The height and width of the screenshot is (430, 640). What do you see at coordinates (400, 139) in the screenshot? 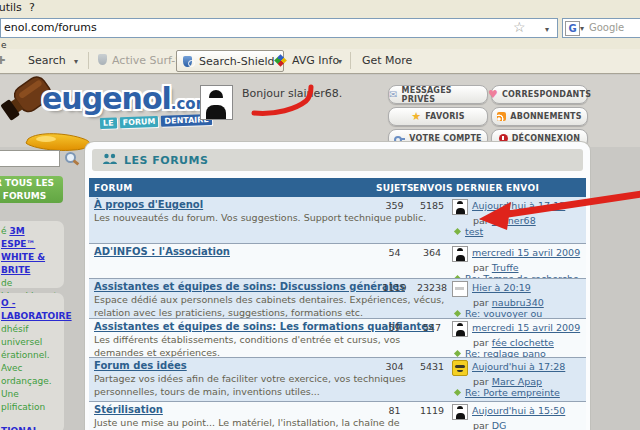
I see `key-icon` at bounding box center [400, 139].